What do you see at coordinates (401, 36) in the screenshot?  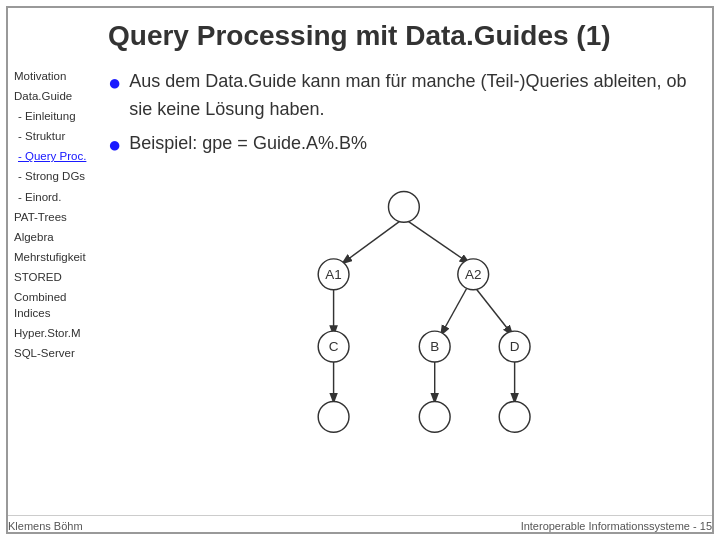 I see `page-title: Query Processing mit Data.Guides (1)` at bounding box center [401, 36].